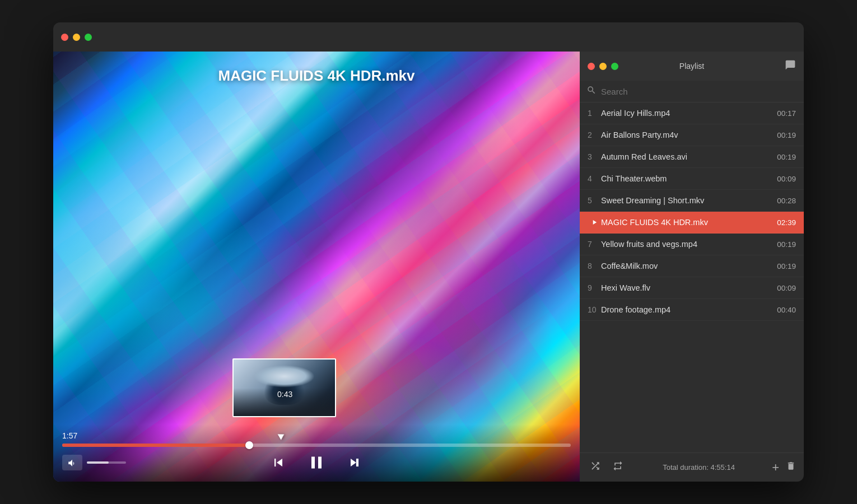 The image size is (857, 504). What do you see at coordinates (591, 91) in the screenshot?
I see `search-icon-wrap` at bounding box center [591, 91].